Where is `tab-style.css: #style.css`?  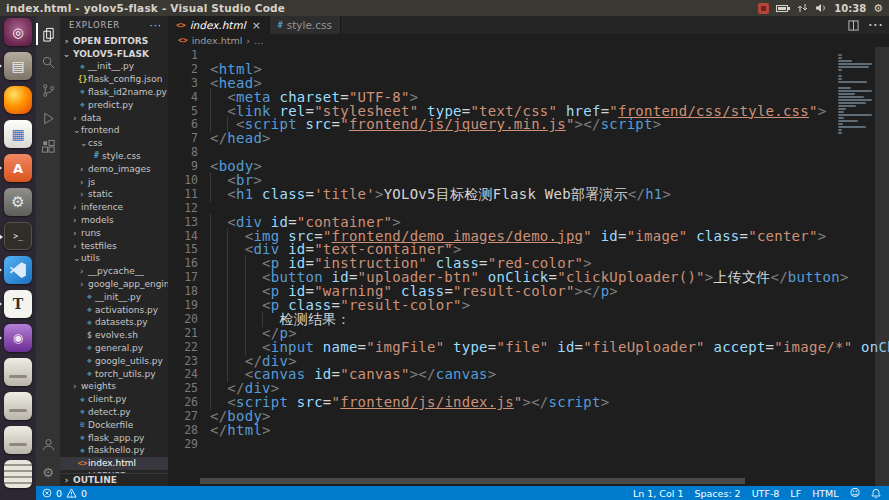 tab-style.css: #style.css is located at coordinates (306, 25).